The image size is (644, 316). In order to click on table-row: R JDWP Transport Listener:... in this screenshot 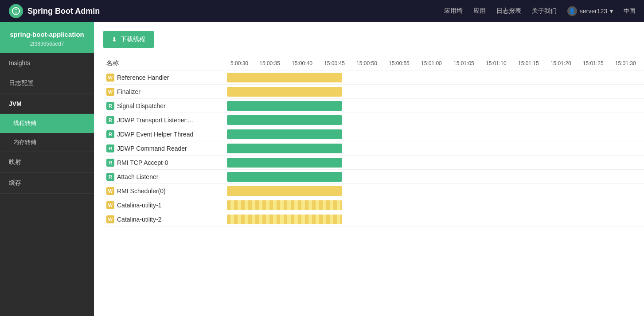, I will do `click(373, 120)`.